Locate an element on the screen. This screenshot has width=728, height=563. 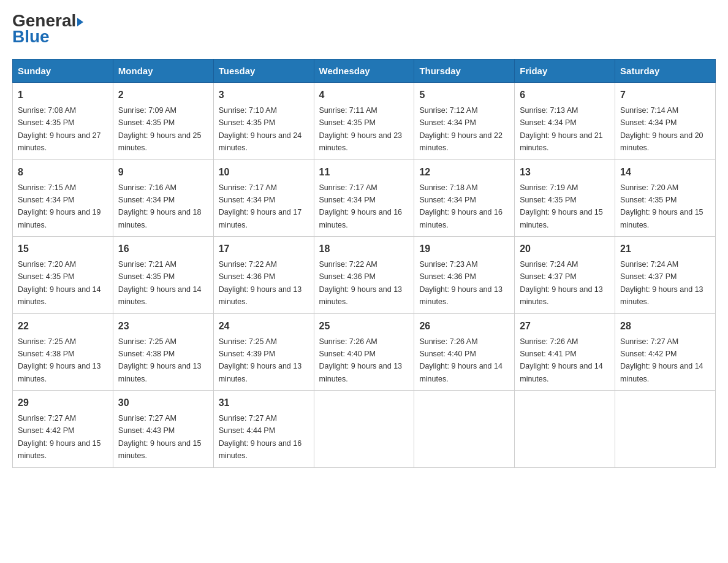
day-info: Sunrise: 7:26 AMSunset: 4:41 PMDaylight:… is located at coordinates (561, 361).